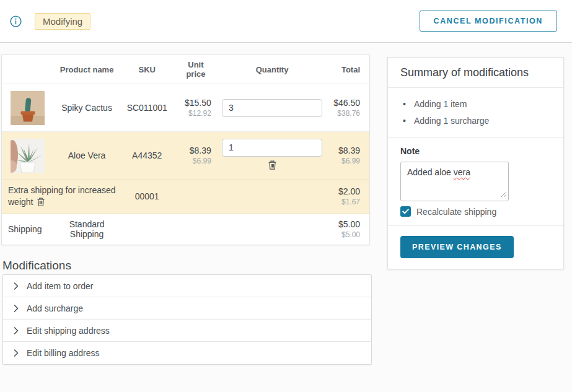 The height and width of the screenshot is (392, 572). Describe the element at coordinates (87, 69) in the screenshot. I see `column-header-product-name: Product name` at that location.